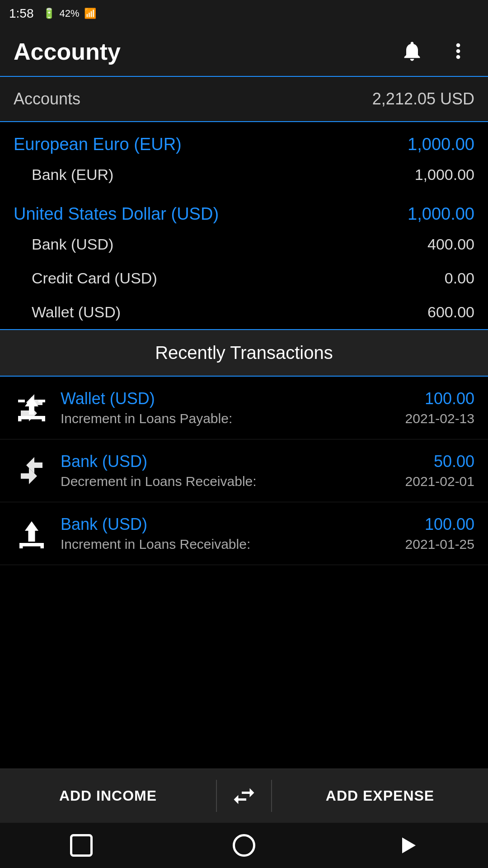 The height and width of the screenshot is (868, 488). Describe the element at coordinates (458, 51) in the screenshot. I see `more-vert-icon` at that location.